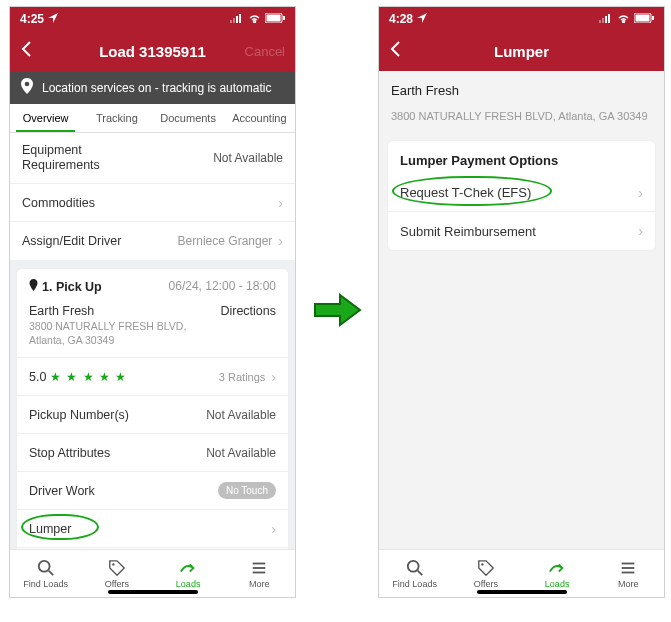 This screenshot has width=671, height=622. What do you see at coordinates (522, 51) in the screenshot?
I see `nav-bar: Lumper` at bounding box center [522, 51].